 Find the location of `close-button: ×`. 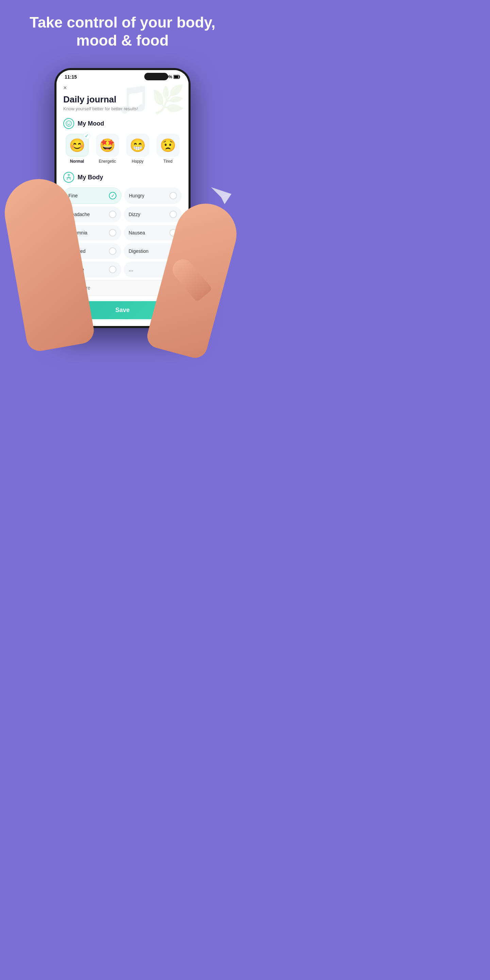

close-button: × is located at coordinates (123, 88).